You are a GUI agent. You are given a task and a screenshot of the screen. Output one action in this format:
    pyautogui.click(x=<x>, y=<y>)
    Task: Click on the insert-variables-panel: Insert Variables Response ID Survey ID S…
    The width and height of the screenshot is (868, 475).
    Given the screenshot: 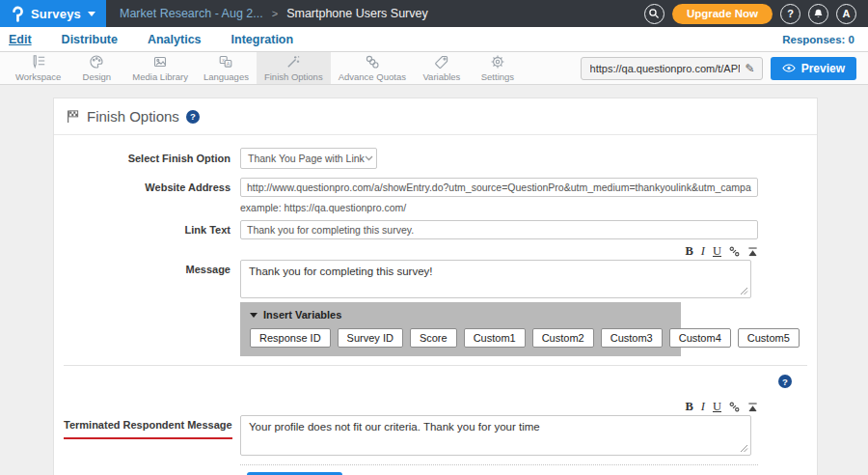 What is the action you would take?
    pyautogui.click(x=461, y=329)
    